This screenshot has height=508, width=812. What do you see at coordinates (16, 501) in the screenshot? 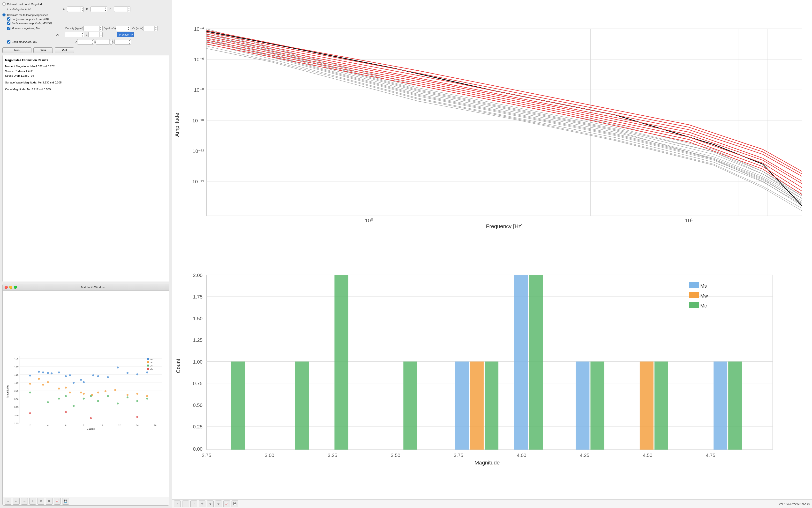
I see `scatter-back-btn: ←` at bounding box center [16, 501].